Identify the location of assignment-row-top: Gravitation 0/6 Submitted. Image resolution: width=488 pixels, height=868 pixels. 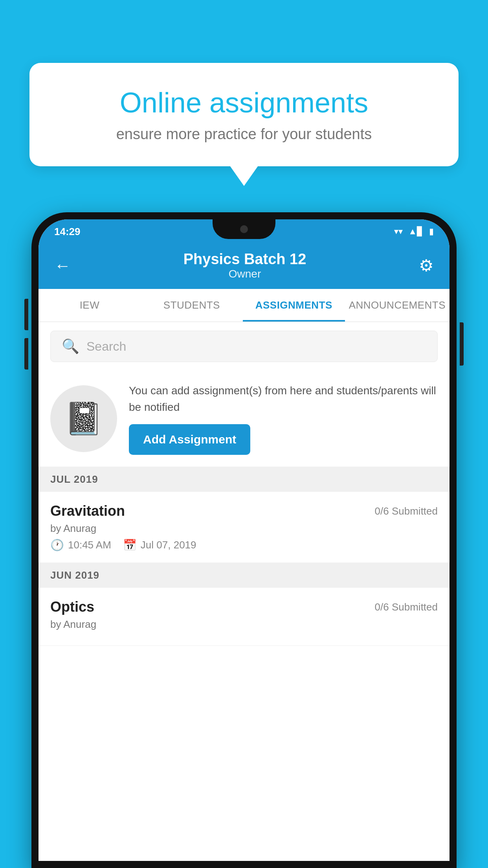
(244, 511).